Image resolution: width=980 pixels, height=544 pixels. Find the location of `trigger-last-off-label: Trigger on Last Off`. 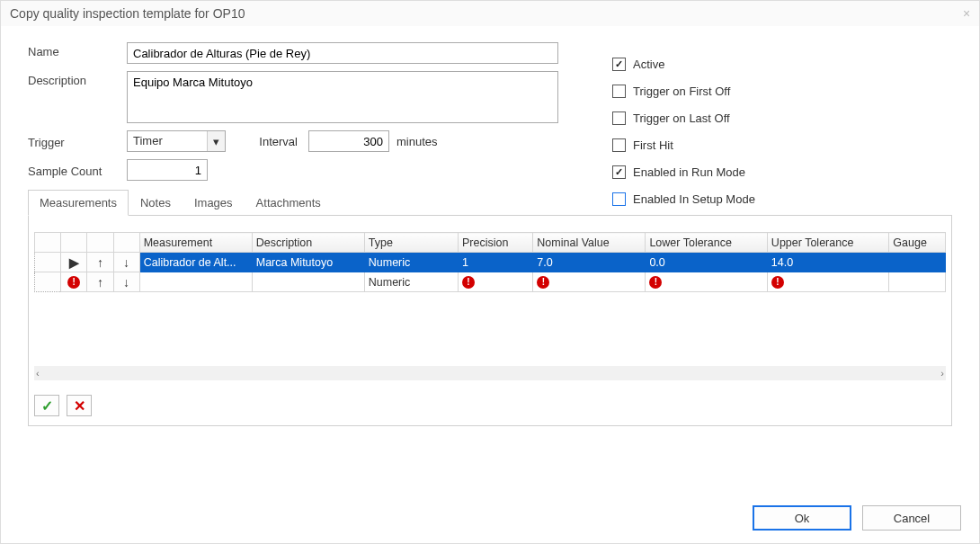

trigger-last-off-label: Trigger on Last Off is located at coordinates (682, 119).